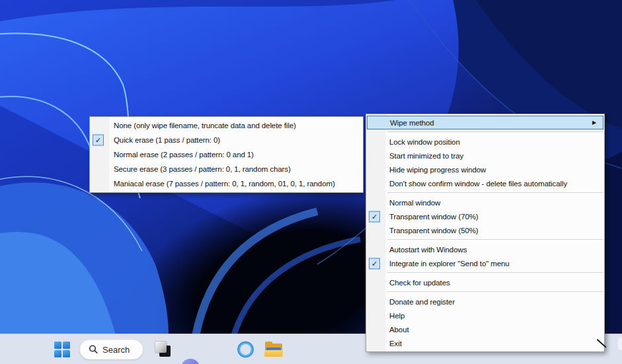 The height and width of the screenshot is (364, 622). Describe the element at coordinates (62, 349) in the screenshot. I see `start-button` at that location.